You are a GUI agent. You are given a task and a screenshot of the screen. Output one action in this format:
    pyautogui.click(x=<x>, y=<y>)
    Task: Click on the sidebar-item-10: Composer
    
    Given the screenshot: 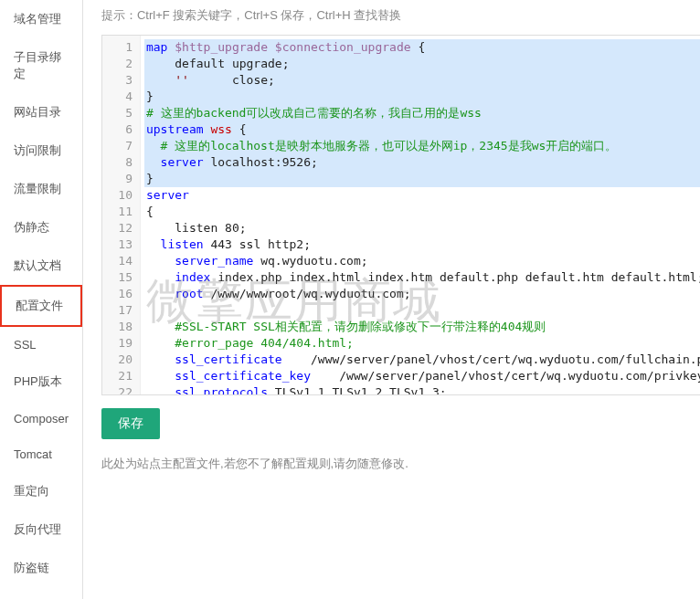 What is the action you would take?
    pyautogui.click(x=41, y=418)
    